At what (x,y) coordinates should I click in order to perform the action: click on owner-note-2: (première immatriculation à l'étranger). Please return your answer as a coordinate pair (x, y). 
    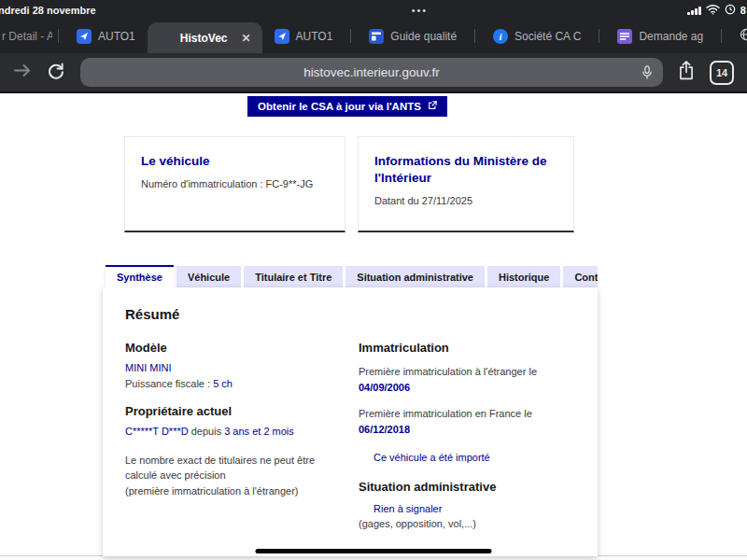
    Looking at the image, I should click on (237, 491).